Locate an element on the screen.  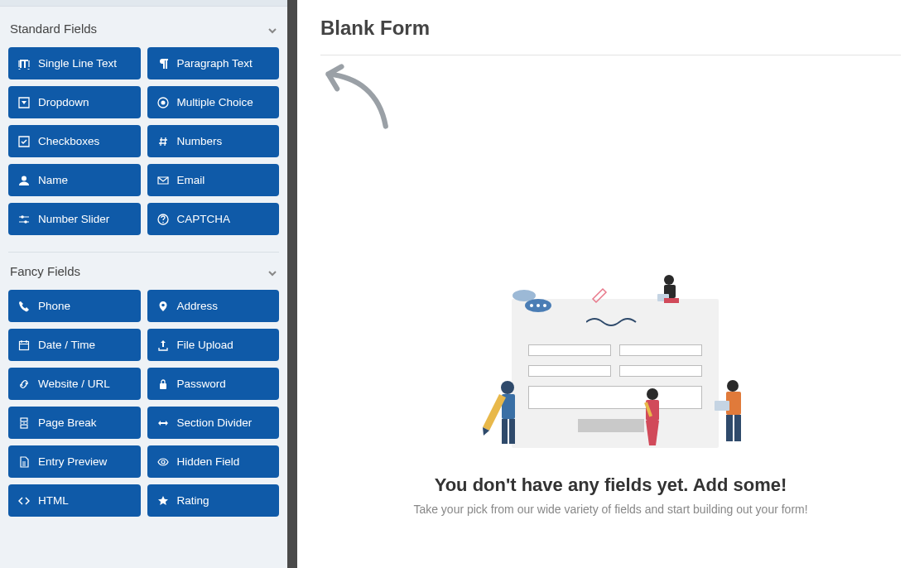
field-label: Checkboxes is located at coordinates (69, 141).